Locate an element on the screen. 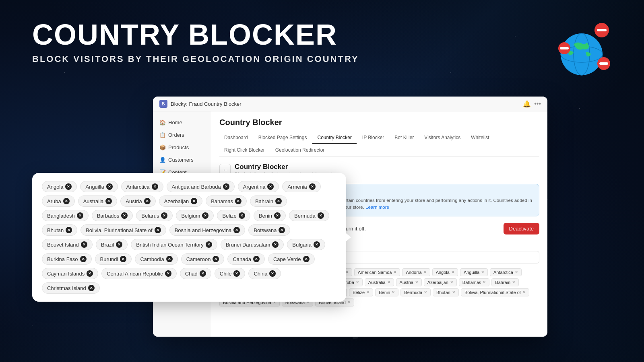  tab-dashboard: Dashboard is located at coordinates (236, 138).